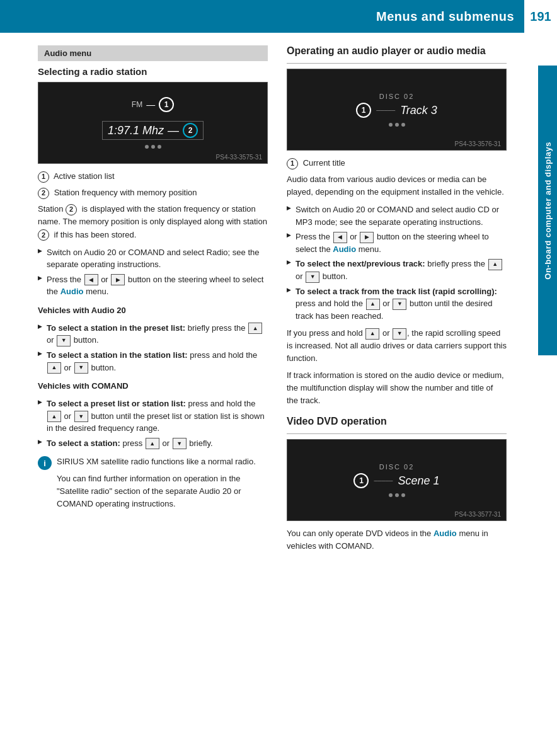 This screenshot has height=756, width=557. I want to click on audio-link-r: Audio, so click(344, 249).